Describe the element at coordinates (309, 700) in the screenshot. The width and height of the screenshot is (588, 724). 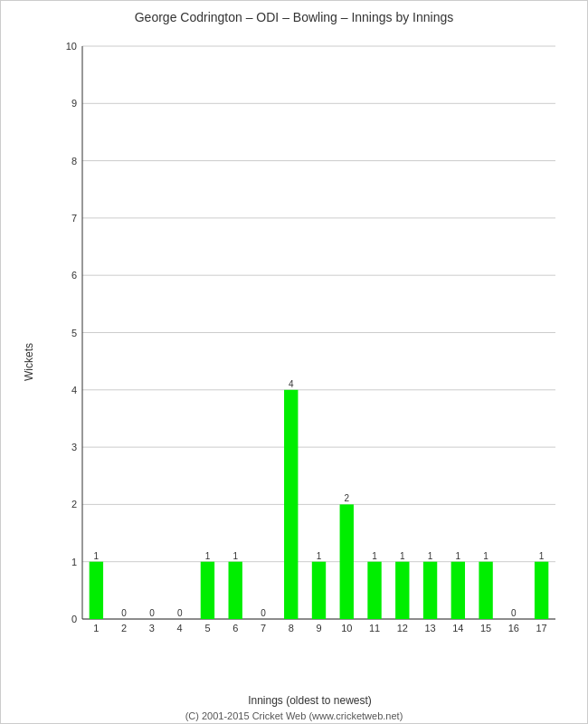
I see `x-axis-label: Innings (oldest to newest)` at that location.